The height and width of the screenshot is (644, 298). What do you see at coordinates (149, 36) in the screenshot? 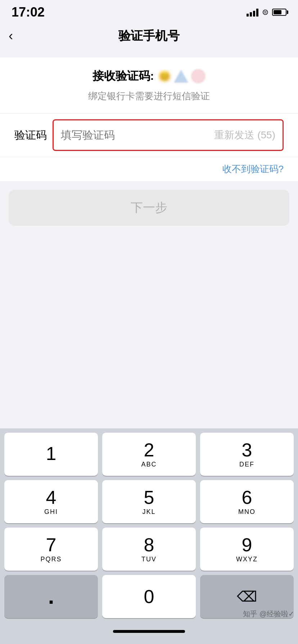
I see `nav-bar: ‹ 验证手机号` at bounding box center [149, 36].